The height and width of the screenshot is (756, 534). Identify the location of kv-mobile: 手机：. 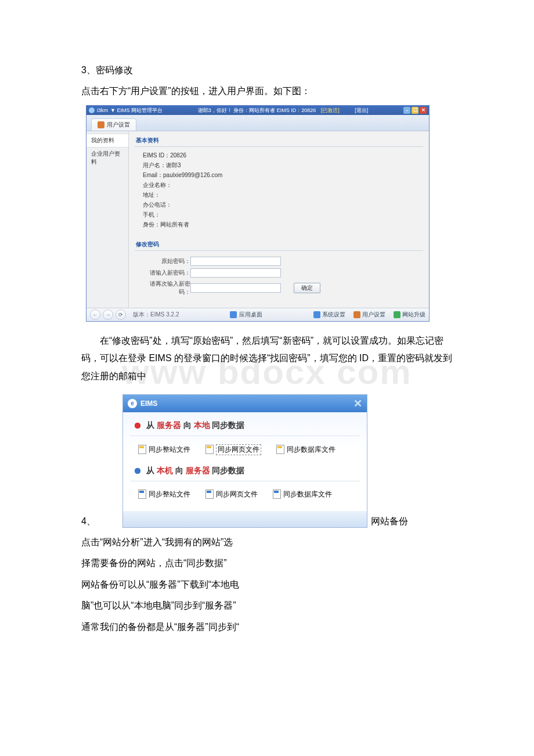
(279, 215).